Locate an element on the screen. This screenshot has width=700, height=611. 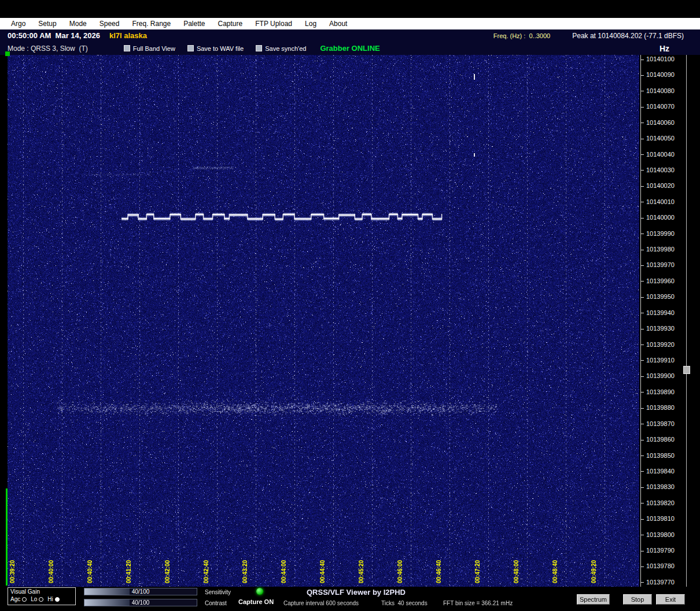
peak-readout: Peak at 10140084.202 (-77.1 dBFS) is located at coordinates (628, 36).